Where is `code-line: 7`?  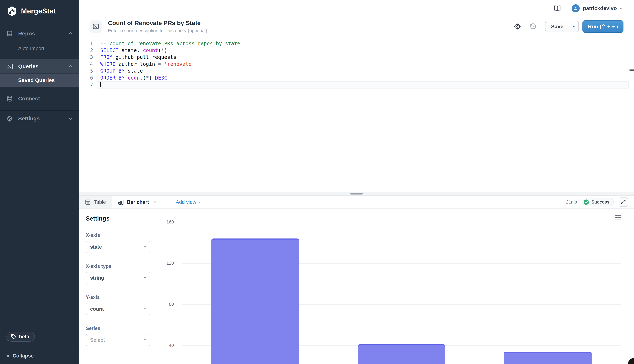
code-line: 7 is located at coordinates (356, 84).